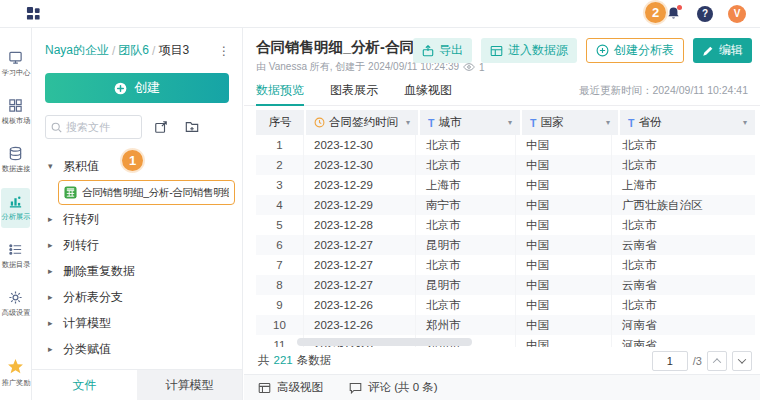 The height and width of the screenshot is (400, 760). I want to click on column-header-4: T省份▾, so click(688, 122).